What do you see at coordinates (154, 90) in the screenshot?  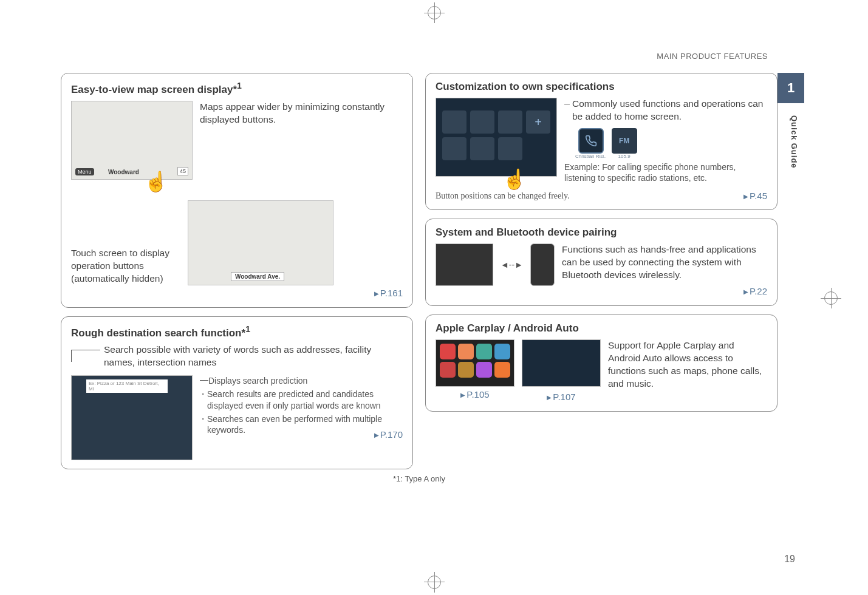 I see `title-text: Easy-to-view map screen display*` at bounding box center [154, 90].